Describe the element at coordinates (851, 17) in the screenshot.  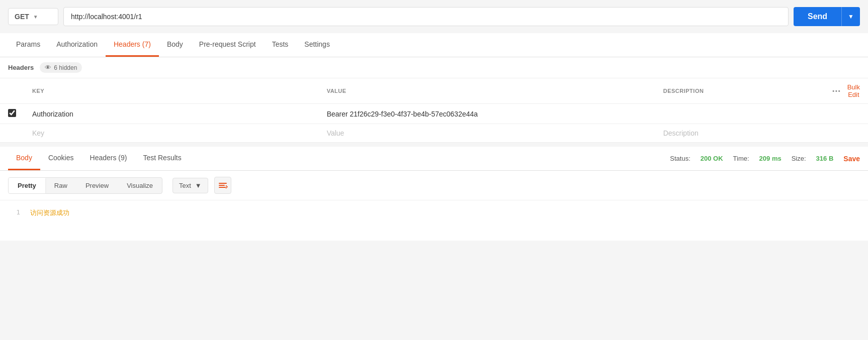
I see `send-dropdown-button: ▼` at that location.